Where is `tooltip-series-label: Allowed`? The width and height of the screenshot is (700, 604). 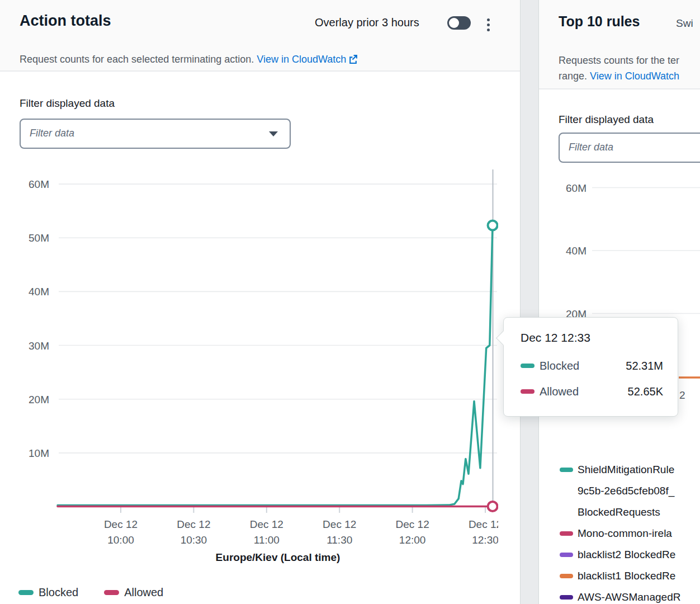
tooltip-series-label: Allowed is located at coordinates (559, 391).